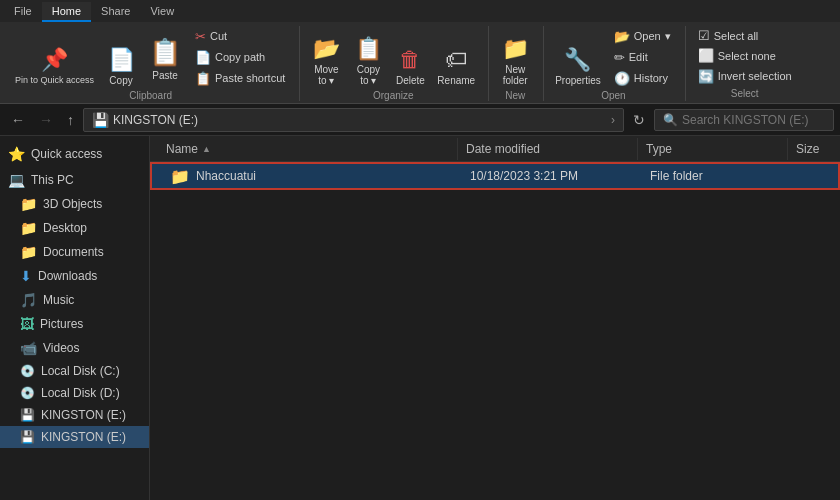  Describe the element at coordinates (28, 252) in the screenshot. I see `documents-icon: 📁` at that location.